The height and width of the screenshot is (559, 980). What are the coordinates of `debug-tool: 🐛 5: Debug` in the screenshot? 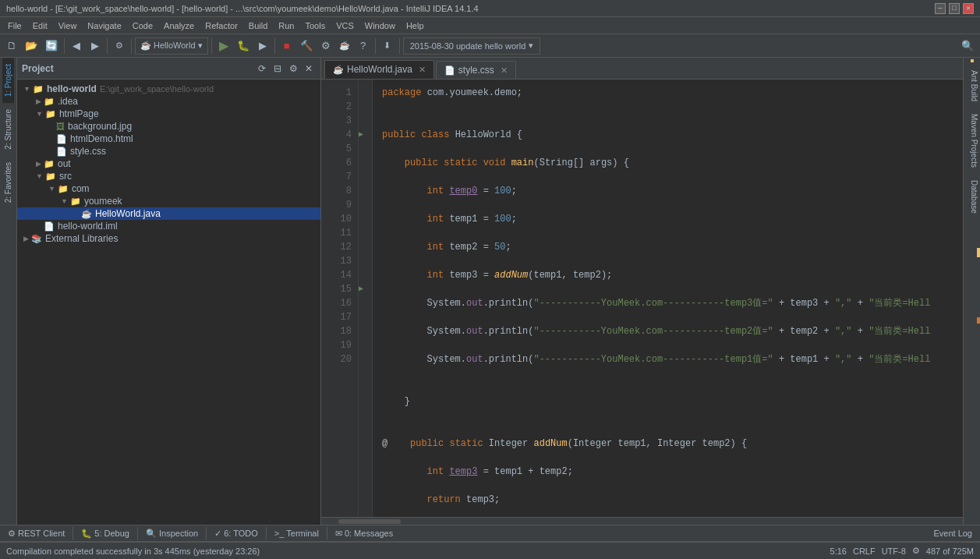 It's located at (105, 533).